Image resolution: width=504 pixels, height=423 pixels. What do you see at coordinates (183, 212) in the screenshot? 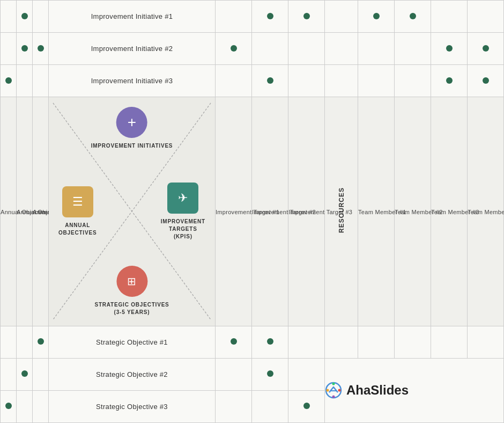
I see `quadrant-right: ✈ IMPROVEMENTTARGETS(KPIS)` at bounding box center [183, 212].